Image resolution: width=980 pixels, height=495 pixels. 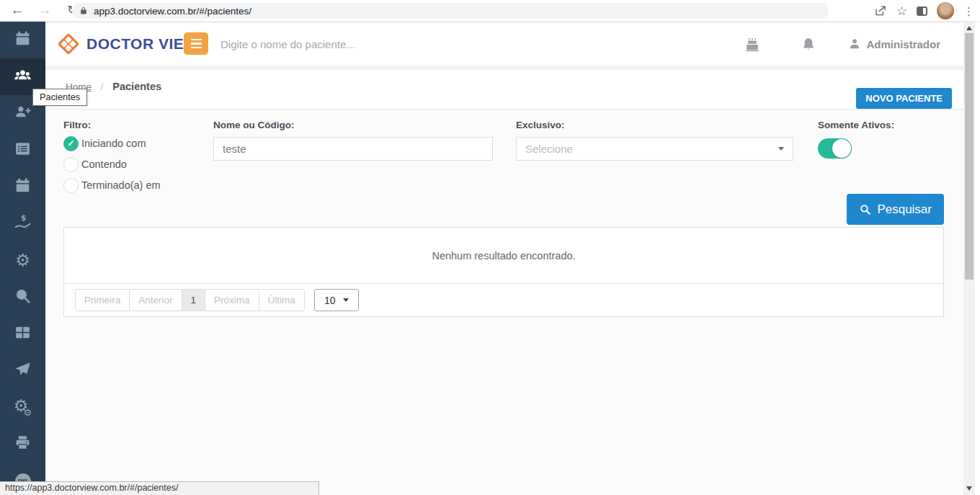 What do you see at coordinates (504, 255) in the screenshot?
I see `empty-results-message: Nenhum resultado encontrado.` at bounding box center [504, 255].